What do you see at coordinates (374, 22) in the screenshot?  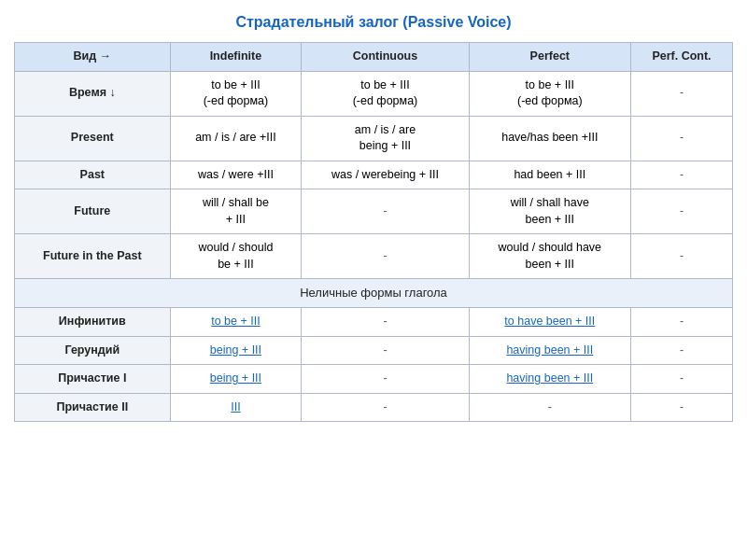 I see `page-title: Страдательный залог (Passive Voice)` at bounding box center [374, 22].